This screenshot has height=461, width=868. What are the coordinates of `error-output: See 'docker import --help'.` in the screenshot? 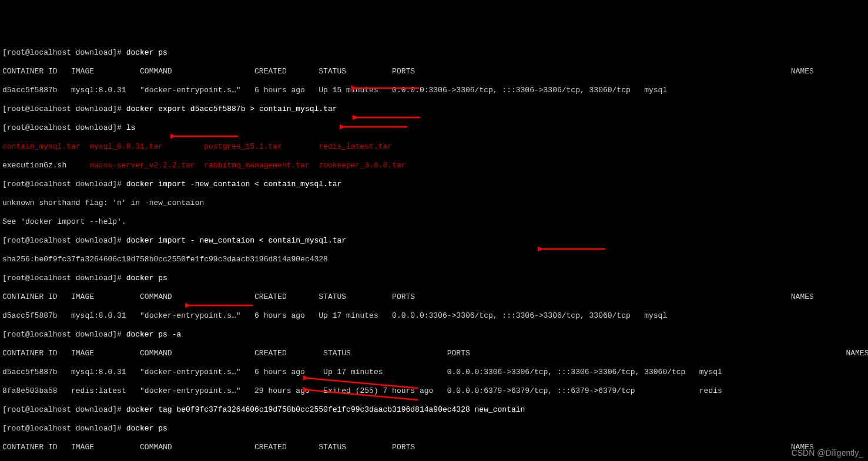 It's located at (434, 222).